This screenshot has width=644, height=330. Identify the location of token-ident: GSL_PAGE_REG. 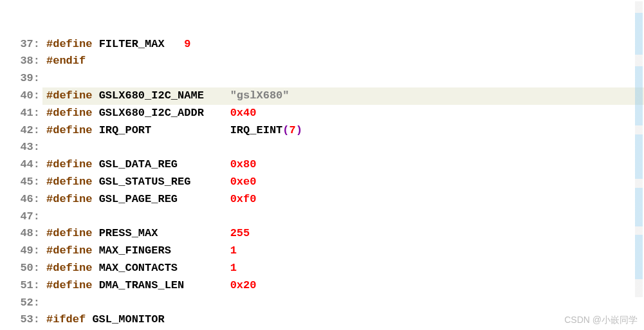
(165, 199).